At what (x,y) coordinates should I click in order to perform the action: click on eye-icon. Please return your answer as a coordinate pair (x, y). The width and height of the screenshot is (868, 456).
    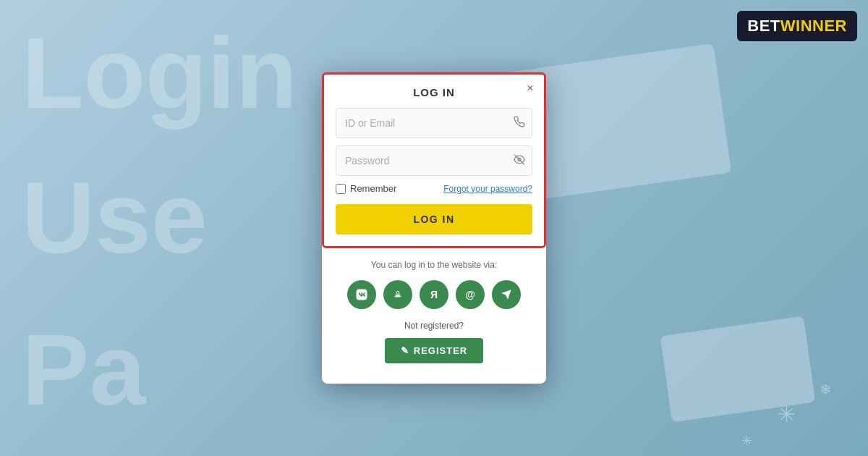
    Looking at the image, I should click on (519, 161).